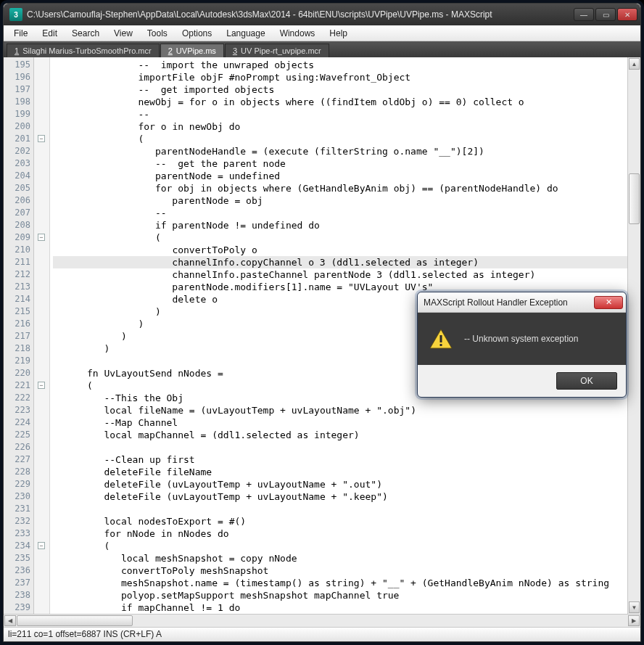 This screenshot has height=645, width=644. I want to click on line-number: 212, so click(17, 274).